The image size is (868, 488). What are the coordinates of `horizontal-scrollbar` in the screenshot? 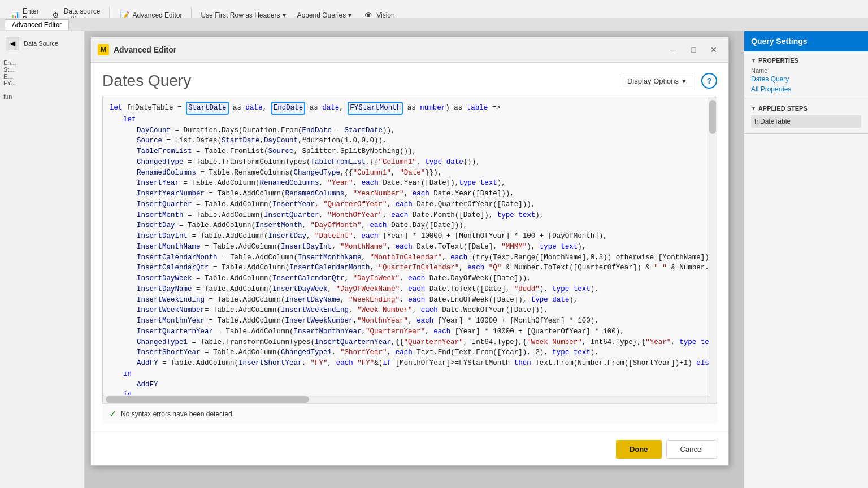 It's located at (406, 399).